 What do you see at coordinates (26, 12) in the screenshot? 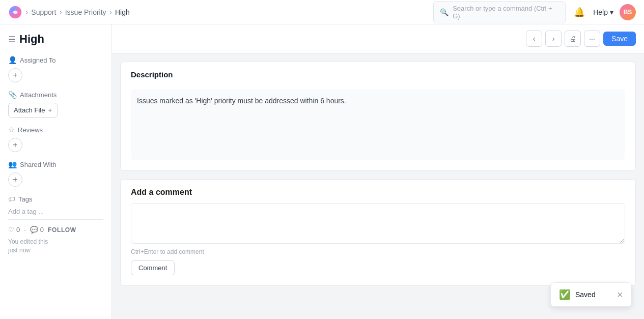
I see `breadcrumb-sep-1: ›` at bounding box center [26, 12].